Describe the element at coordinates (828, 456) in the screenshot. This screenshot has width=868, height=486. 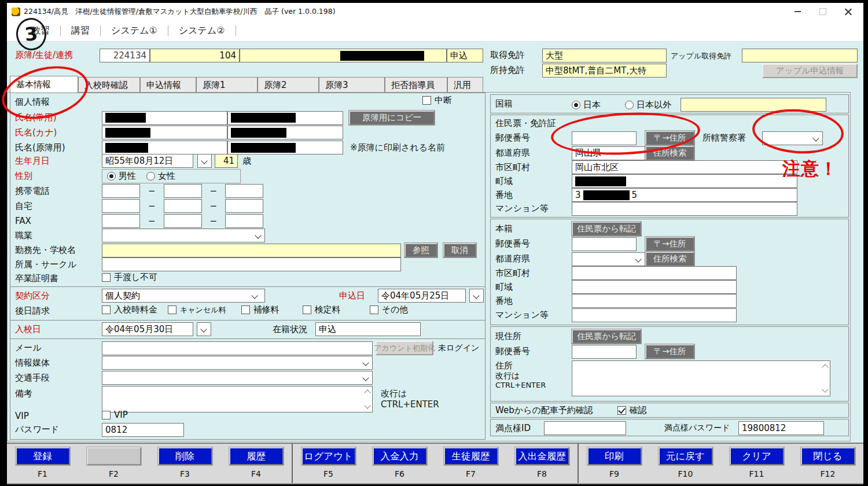
I see `close-form-button: 閉じる` at that location.